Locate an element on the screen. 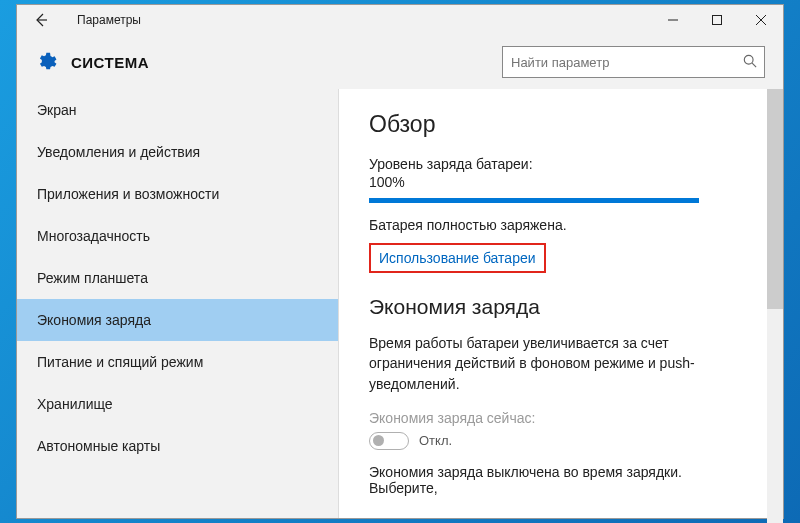  saver-toggle-row: Откл. is located at coordinates (562, 441).